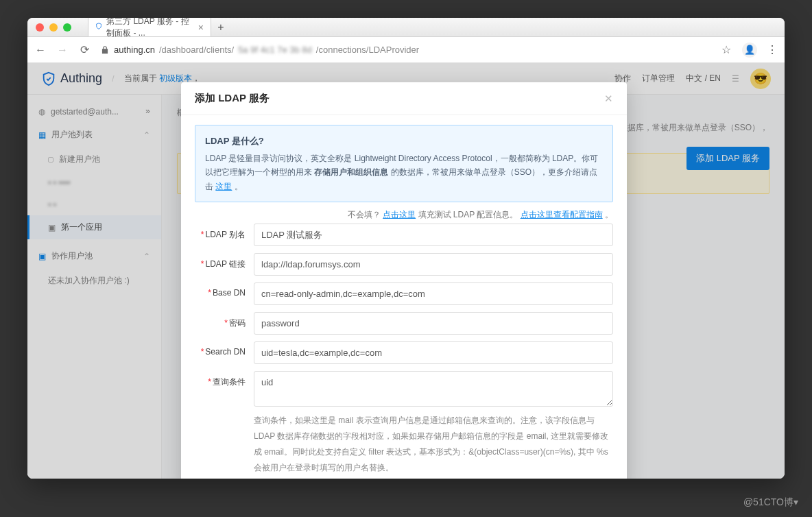  I want to click on address-bar: authing.cn/dashboard/clients/ 5a 9f 4c1 …, so click(405, 49).